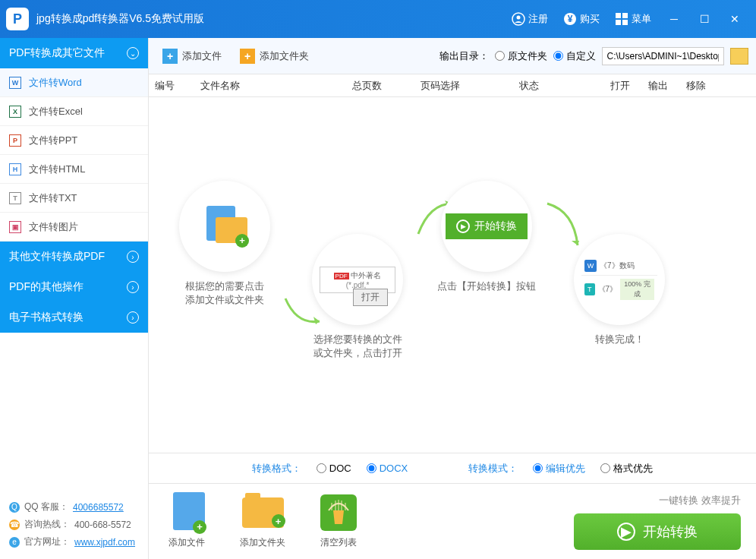 The image size is (756, 559). I want to click on add-file-button: +添加文件, so click(192, 56).